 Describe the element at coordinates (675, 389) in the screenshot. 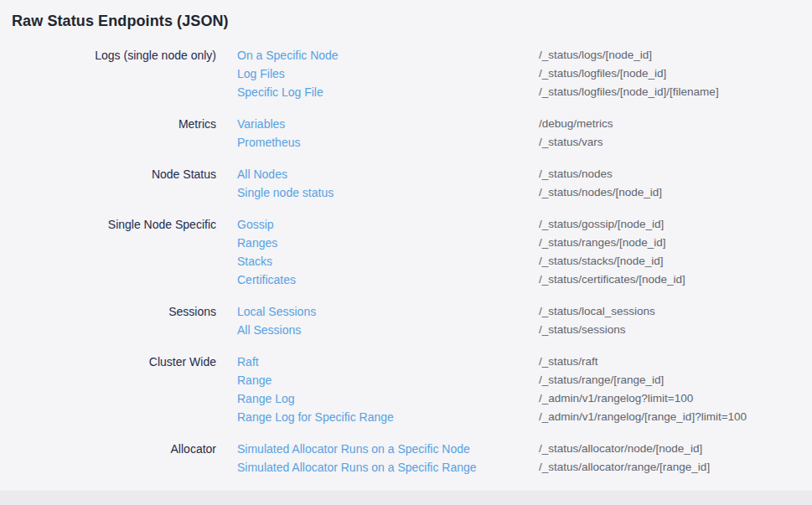

I see `paths-column: /_status/raft/_status/range/[range_id]/_…` at that location.